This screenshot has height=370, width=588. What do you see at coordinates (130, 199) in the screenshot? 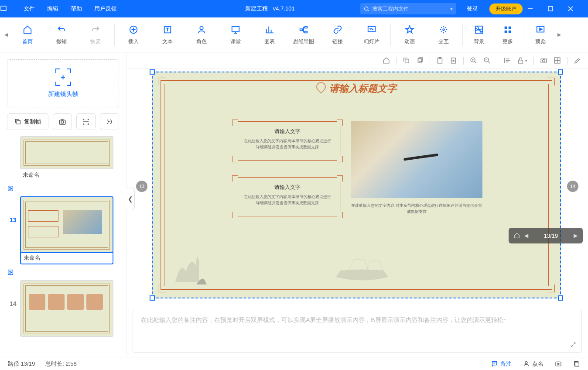
I see `collapse-sidebar-button: ❮` at bounding box center [130, 199].